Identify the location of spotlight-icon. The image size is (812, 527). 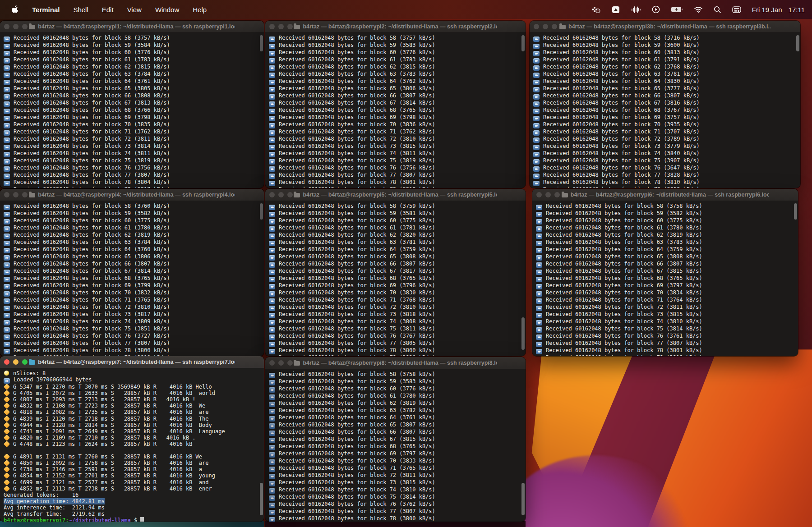
(717, 10).